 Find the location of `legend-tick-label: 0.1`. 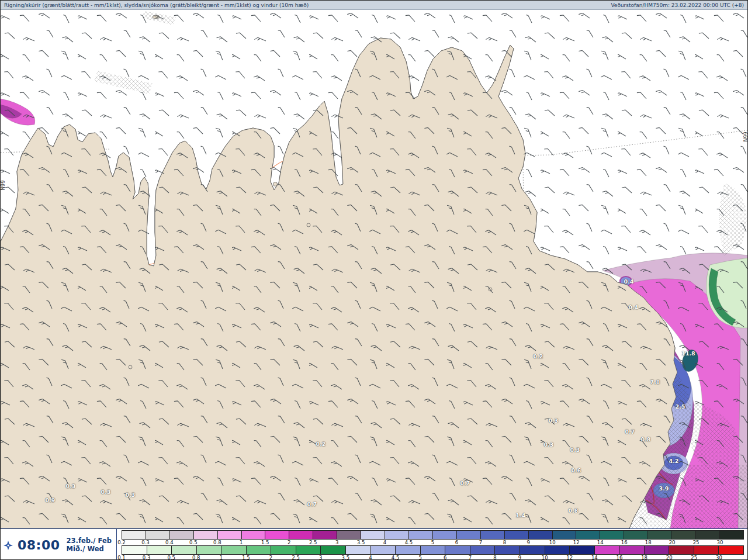

legend-tick-label: 0.1 is located at coordinates (122, 558).